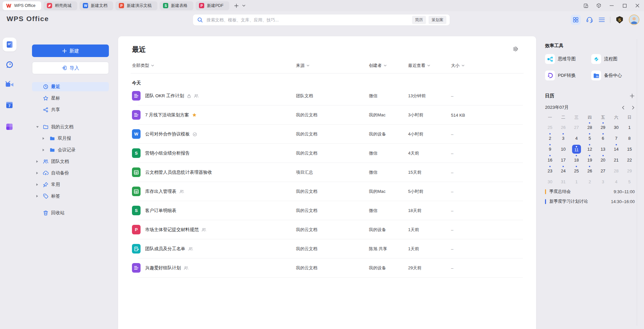 This screenshot has width=644, height=329. Describe the element at coordinates (568, 59) in the screenshot. I see `tool-mindmap: 思维导图` at that location.